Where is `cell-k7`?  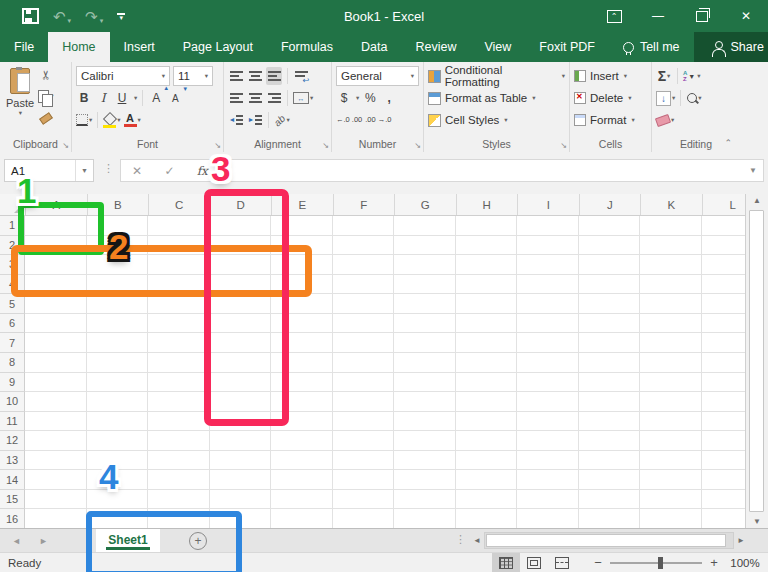 cell-k7 is located at coordinates (671, 343).